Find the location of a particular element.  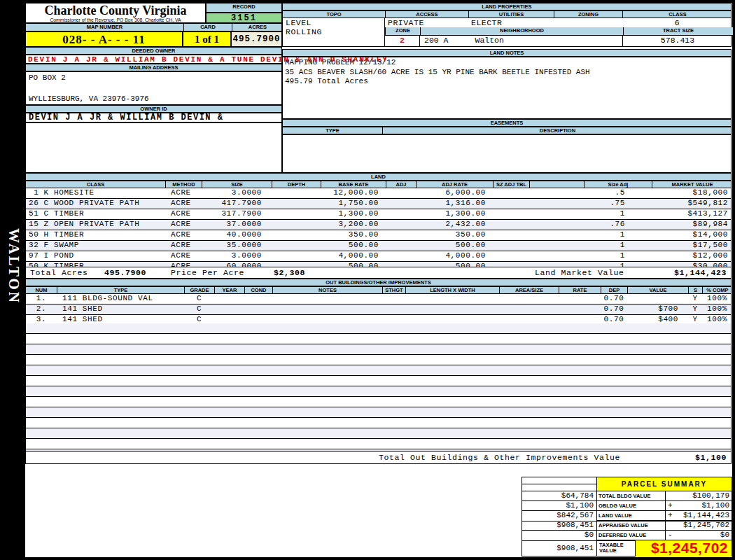

utilities-value: ELECTR is located at coordinates (511, 22).